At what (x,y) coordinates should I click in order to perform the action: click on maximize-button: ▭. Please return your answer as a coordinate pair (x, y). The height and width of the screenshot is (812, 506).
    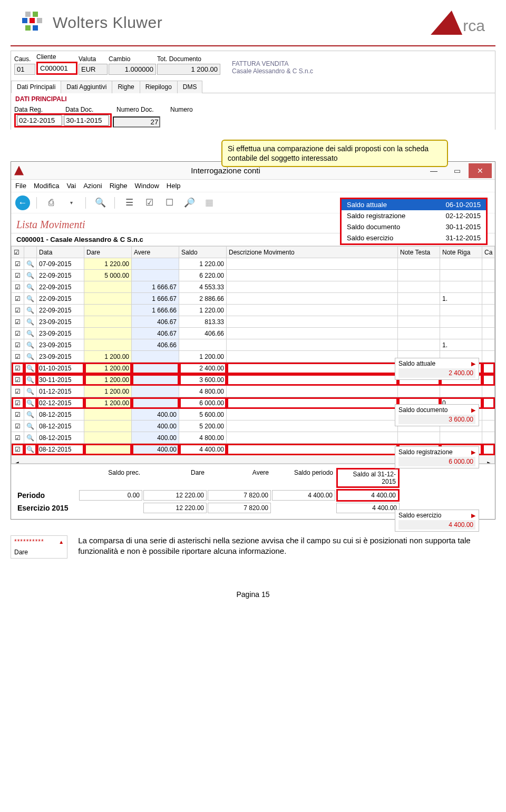
    Looking at the image, I should click on (457, 171).